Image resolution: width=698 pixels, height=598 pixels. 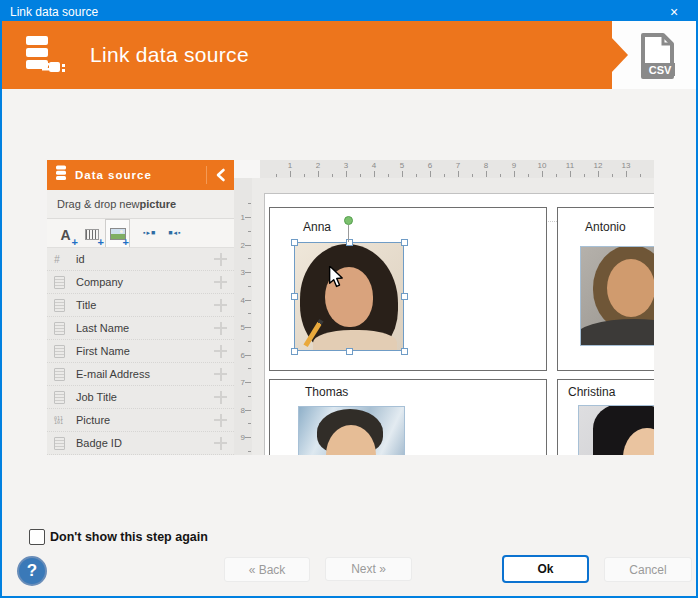 What do you see at coordinates (598, 166) in the screenshot?
I see `ruler-number: 12` at bounding box center [598, 166].